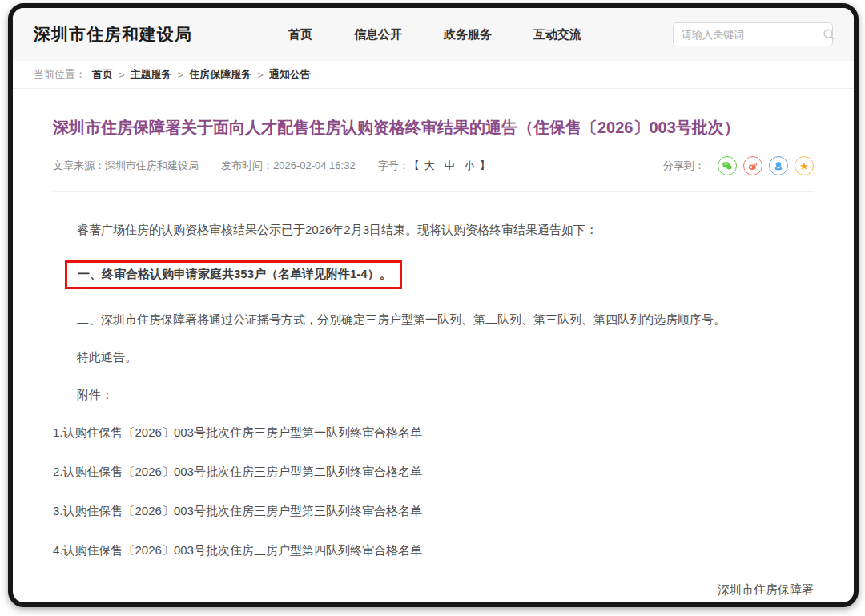 The height and width of the screenshot is (616, 865). I want to click on publish-value: 2026-02-04 16:32, so click(314, 165).